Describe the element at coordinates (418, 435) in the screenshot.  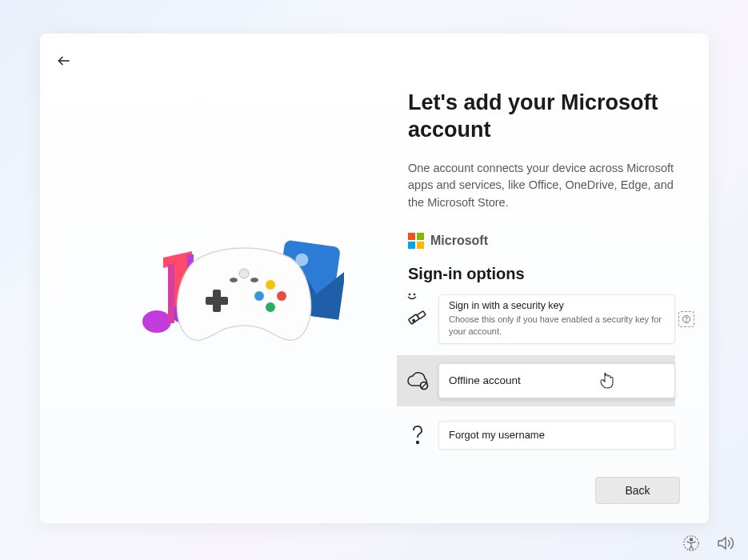
I see `question-icon` at that location.